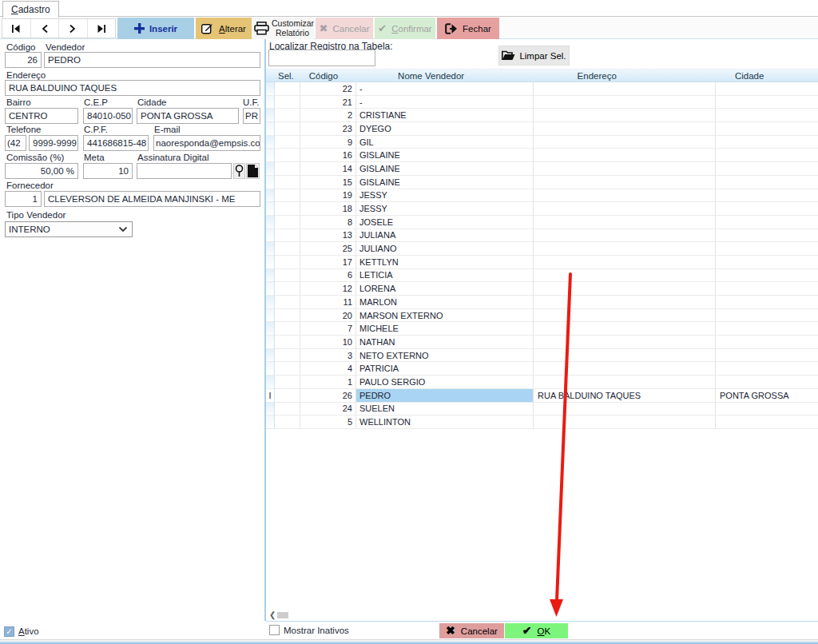 The image size is (818, 644). What do you see at coordinates (749, 75) in the screenshot?
I see `header-cidade: Cidade` at bounding box center [749, 75].